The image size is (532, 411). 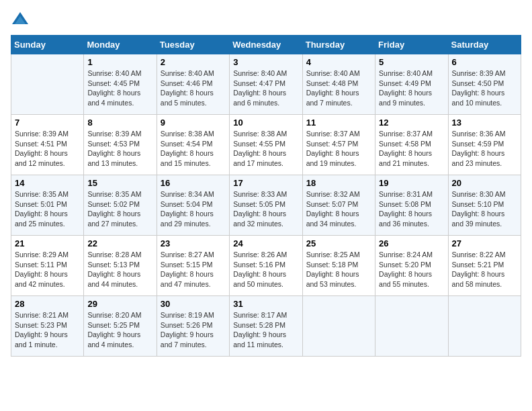 I want to click on day-cell: 19 Sunrise: 8:31 AMSunset: 5:08 PMDaylig…, so click(x=412, y=205).